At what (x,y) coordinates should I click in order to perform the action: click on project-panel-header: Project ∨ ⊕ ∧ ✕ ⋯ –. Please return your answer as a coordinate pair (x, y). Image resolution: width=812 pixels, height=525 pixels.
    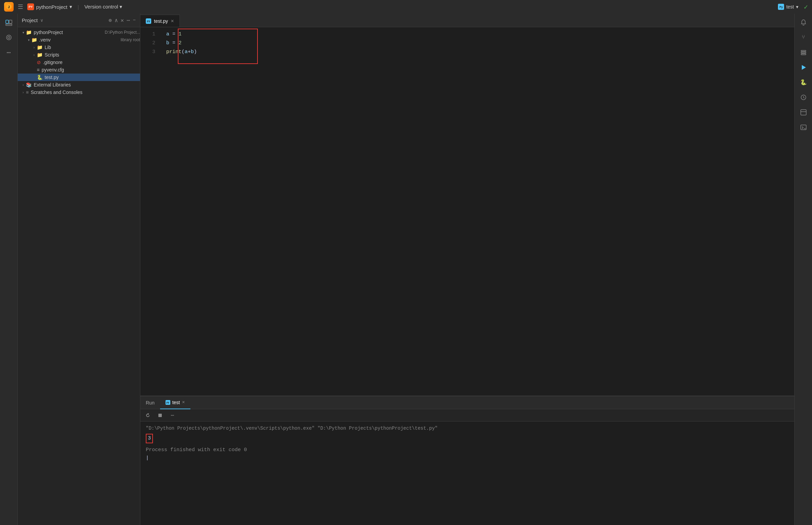
    Looking at the image, I should click on (79, 20).